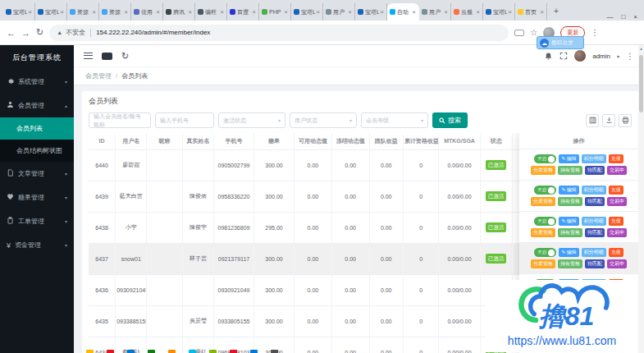  What do you see at coordinates (592, 121) in the screenshot?
I see `columns-icon` at bounding box center [592, 121].